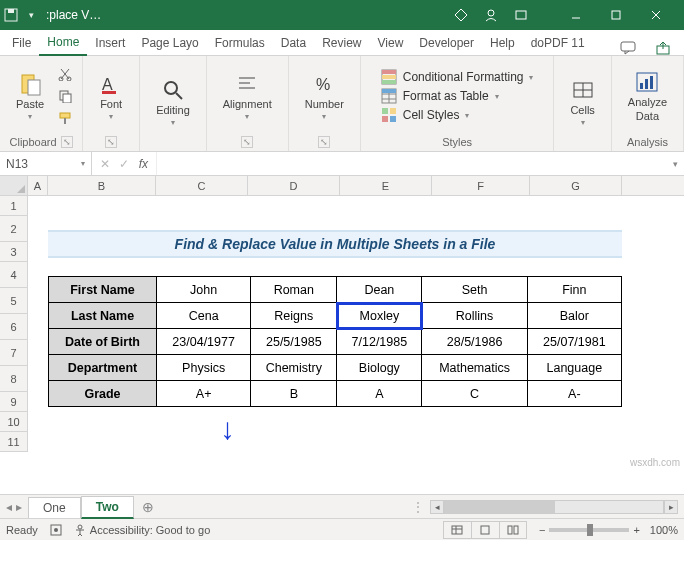 This screenshot has height=563, width=684. I want to click on tab-review: Review, so click(342, 44).